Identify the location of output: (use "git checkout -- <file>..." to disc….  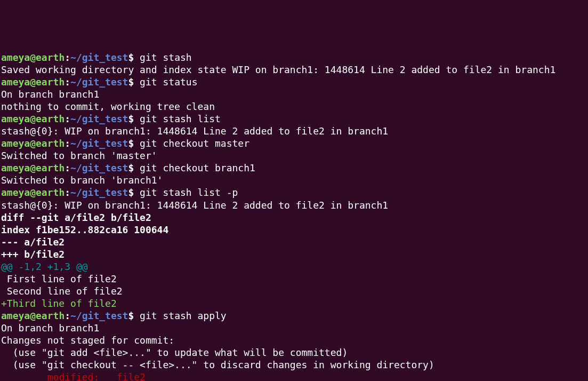
(294, 365).